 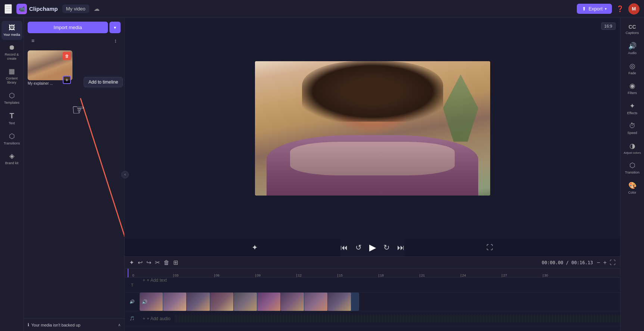 I want to click on your-media-icon: 🖼, so click(x=12, y=28).